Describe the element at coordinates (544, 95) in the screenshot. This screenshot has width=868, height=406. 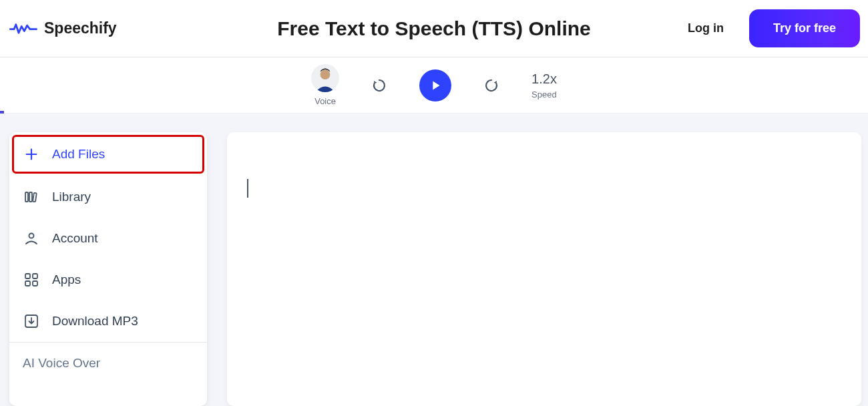
I see `speed-label: Speed` at that location.